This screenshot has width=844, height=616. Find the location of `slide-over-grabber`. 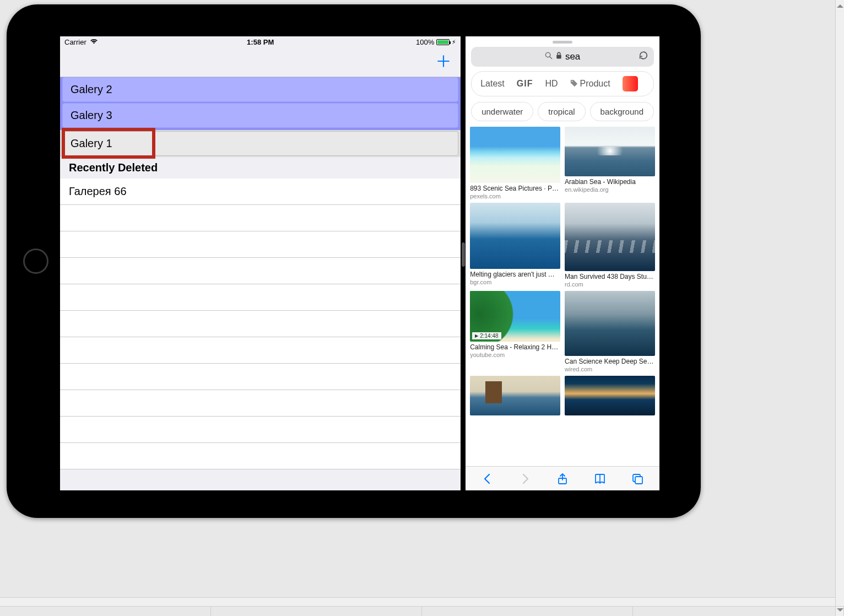

slide-over-grabber is located at coordinates (562, 42).